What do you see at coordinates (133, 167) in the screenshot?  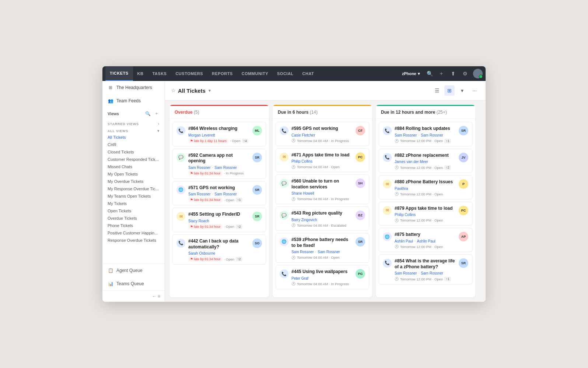 I see `sidebar-link-missed-chats: Missed Chats` at bounding box center [133, 167].